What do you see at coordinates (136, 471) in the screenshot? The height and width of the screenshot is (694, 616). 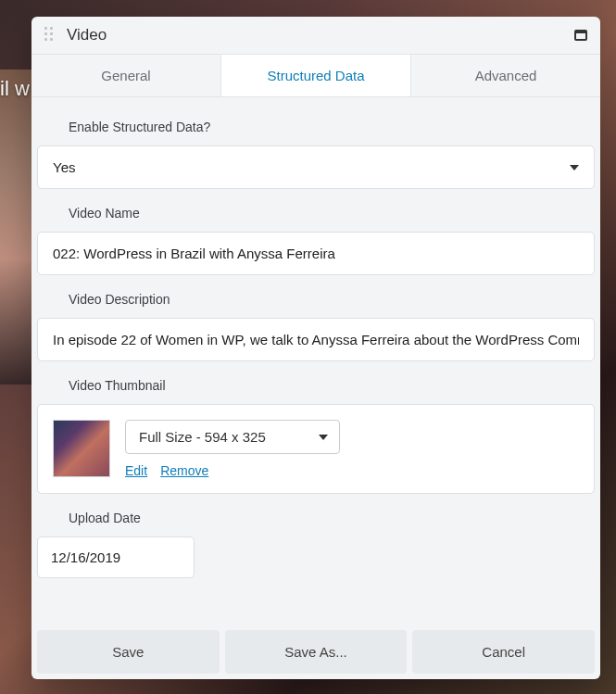 I see `thumbnail-edit-link: Edit` at bounding box center [136, 471].